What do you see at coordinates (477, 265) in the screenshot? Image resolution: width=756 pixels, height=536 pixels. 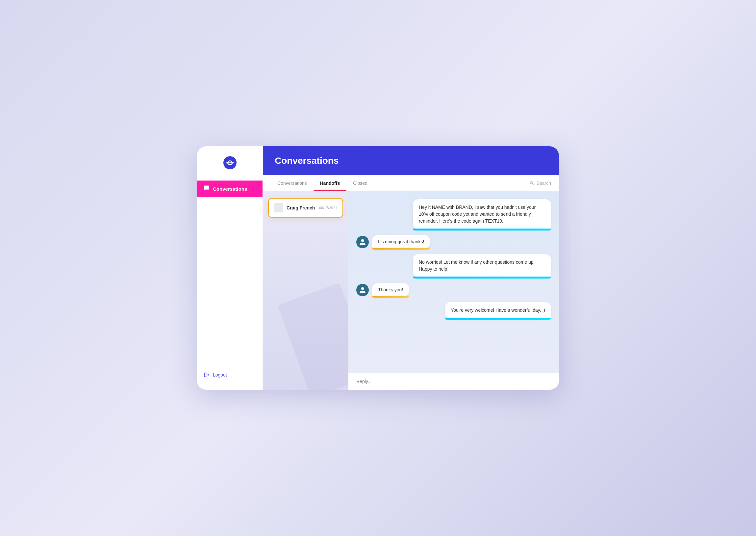 I see `message-text: No worries! Let me know if any other que…` at bounding box center [477, 265].